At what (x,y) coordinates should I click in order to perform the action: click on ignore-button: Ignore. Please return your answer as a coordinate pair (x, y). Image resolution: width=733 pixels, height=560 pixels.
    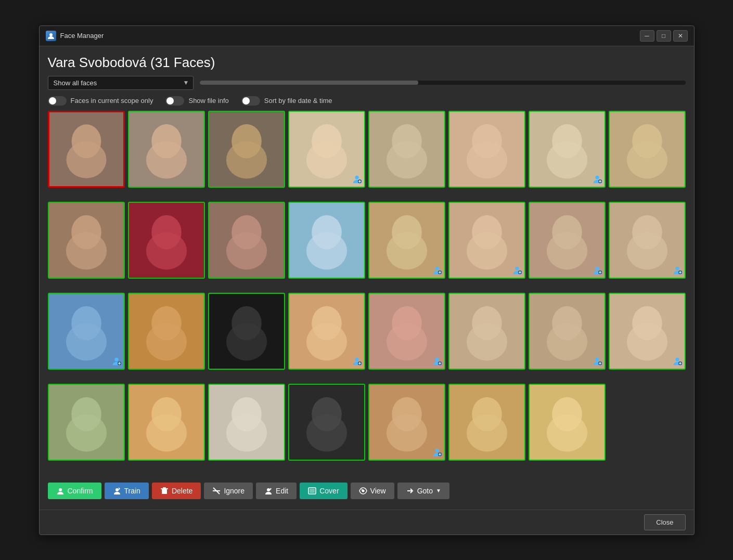
    Looking at the image, I should click on (228, 491).